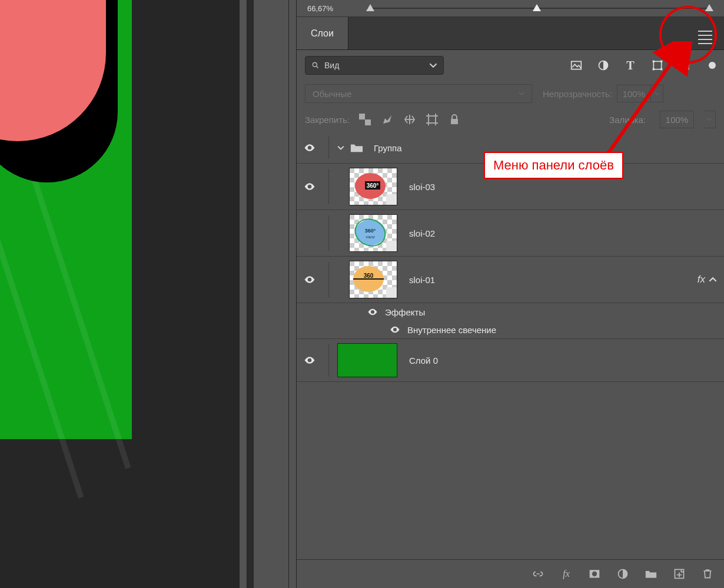 The image size is (724, 588). Describe the element at coordinates (627, 120) in the screenshot. I see `fill-label: Заливка:` at that location.